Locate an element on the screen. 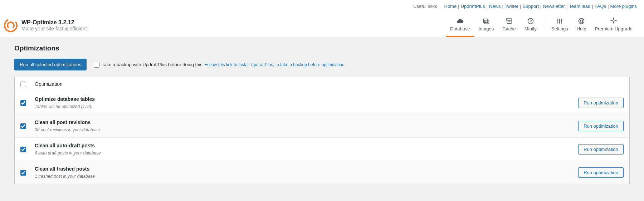  logo-block: WP-Optimize 3.2.12 Make your site fast &… is located at coordinates (45, 25).